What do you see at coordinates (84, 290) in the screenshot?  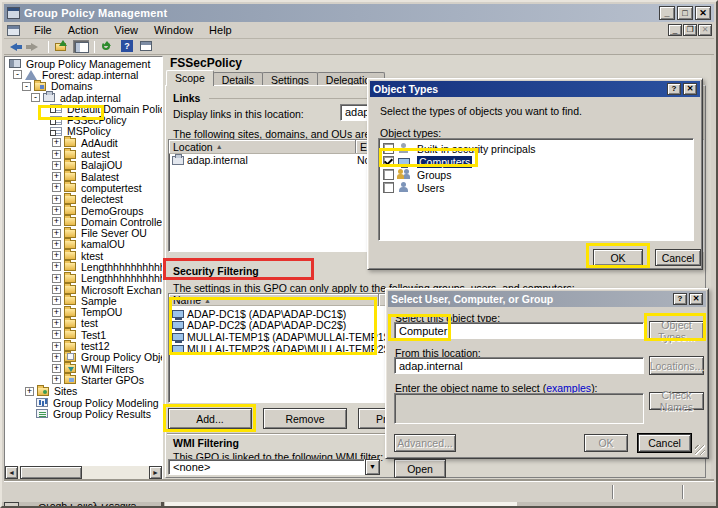 I see `tree-item: +Microsoft Exchange Sec` at bounding box center [84, 290].